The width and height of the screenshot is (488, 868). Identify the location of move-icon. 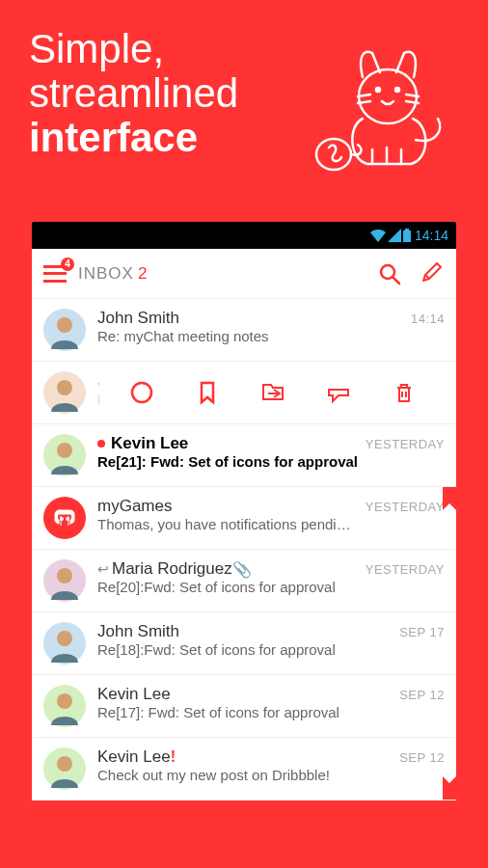
(273, 393).